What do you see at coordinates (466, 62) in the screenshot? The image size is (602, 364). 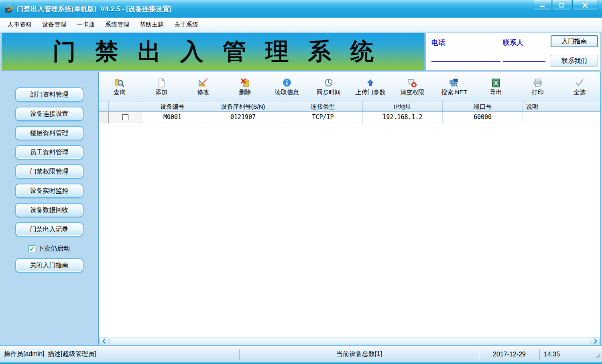 I see `phone-value-underline` at bounding box center [466, 62].